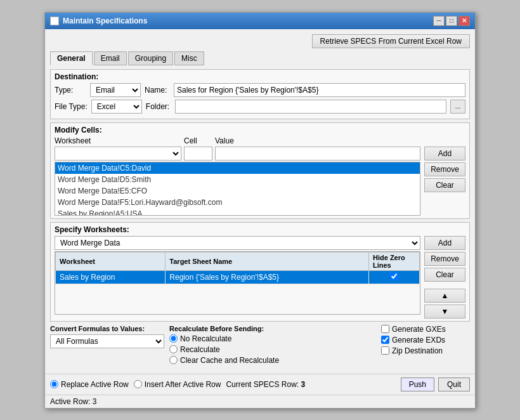 The height and width of the screenshot is (420, 520). I want to click on replace-active-row: Replace Active Row, so click(89, 384).